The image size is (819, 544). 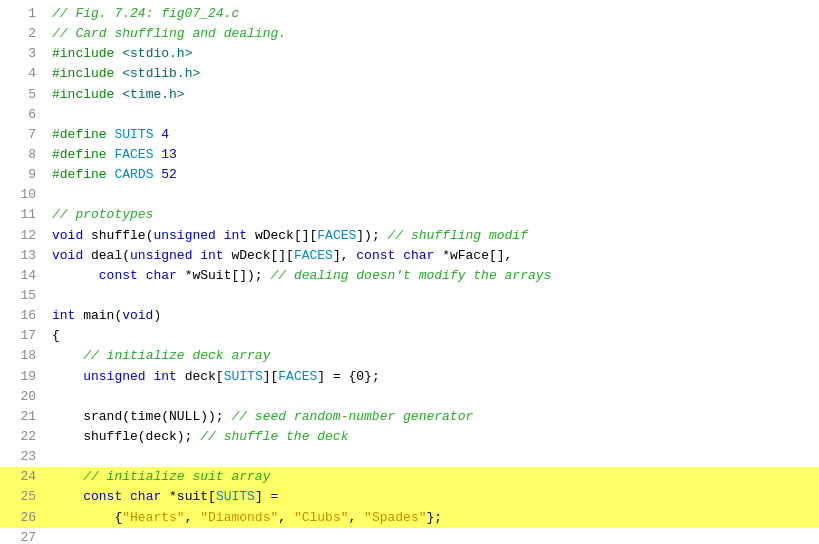 What do you see at coordinates (102, 214) in the screenshot?
I see `cm-token: // prototypes` at bounding box center [102, 214].